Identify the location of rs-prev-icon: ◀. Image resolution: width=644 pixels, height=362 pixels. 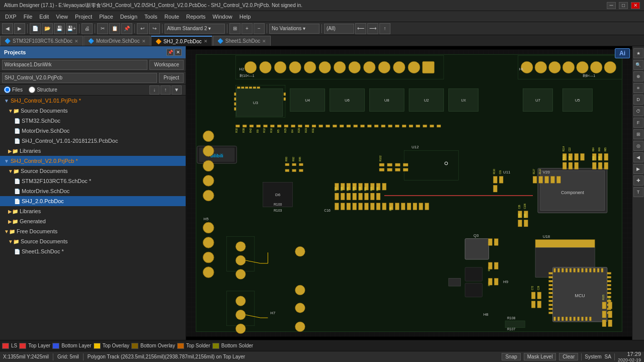
(638, 157).